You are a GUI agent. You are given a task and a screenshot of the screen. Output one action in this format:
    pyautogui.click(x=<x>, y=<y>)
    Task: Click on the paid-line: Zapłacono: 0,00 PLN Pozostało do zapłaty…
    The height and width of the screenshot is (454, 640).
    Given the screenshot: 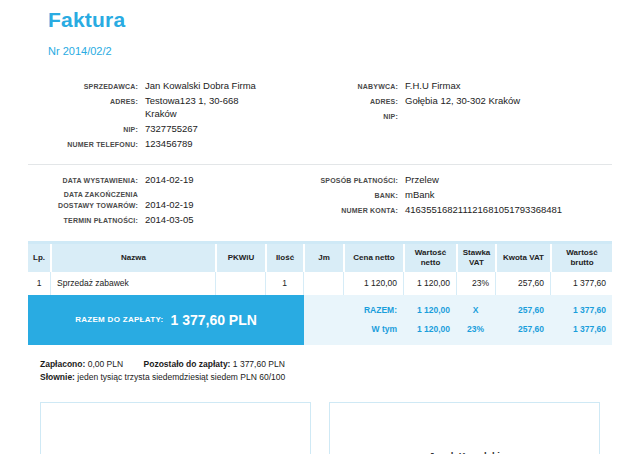 What is the action you would take?
    pyautogui.click(x=326, y=364)
    